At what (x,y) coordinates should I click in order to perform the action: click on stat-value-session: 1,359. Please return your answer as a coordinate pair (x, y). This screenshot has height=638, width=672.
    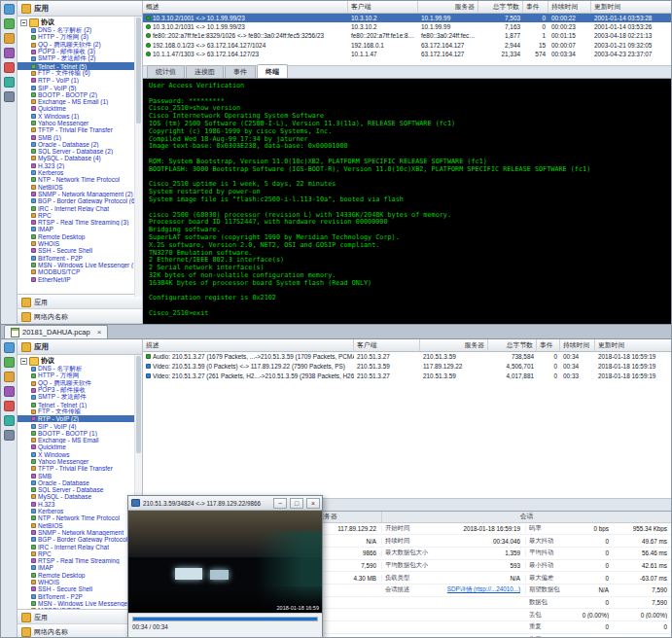
    Looking at the image, I should click on (483, 552).